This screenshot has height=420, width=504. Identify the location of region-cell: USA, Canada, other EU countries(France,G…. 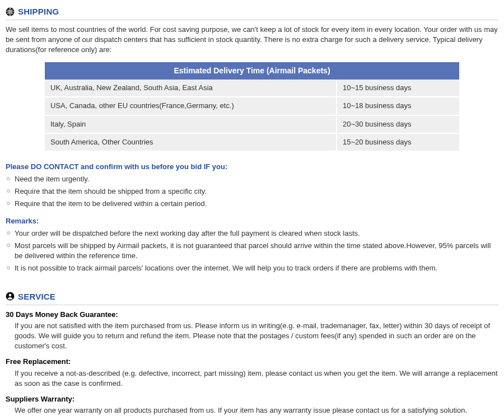
(190, 106).